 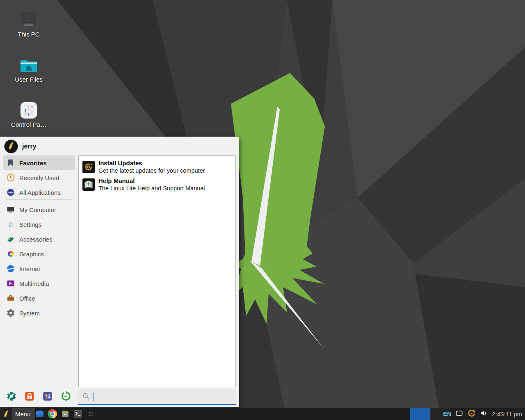 I want to click on category-label: My Computer, so click(x=38, y=210).